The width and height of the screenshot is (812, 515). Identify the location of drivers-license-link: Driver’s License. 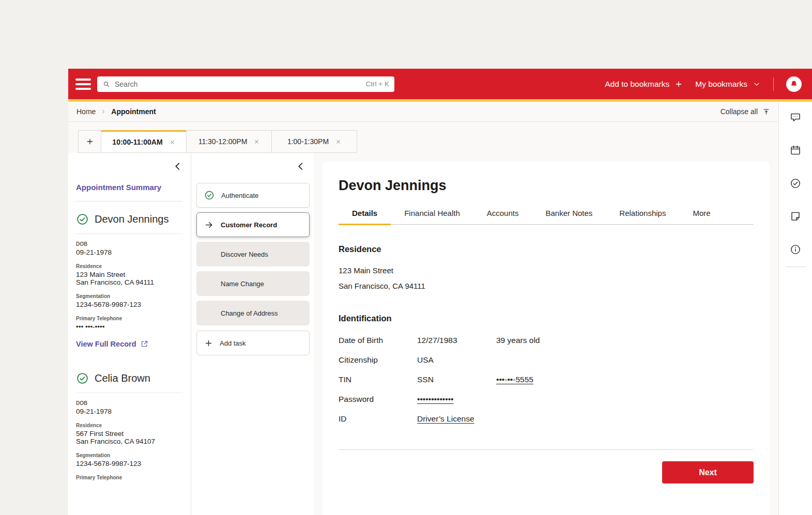
(457, 419).